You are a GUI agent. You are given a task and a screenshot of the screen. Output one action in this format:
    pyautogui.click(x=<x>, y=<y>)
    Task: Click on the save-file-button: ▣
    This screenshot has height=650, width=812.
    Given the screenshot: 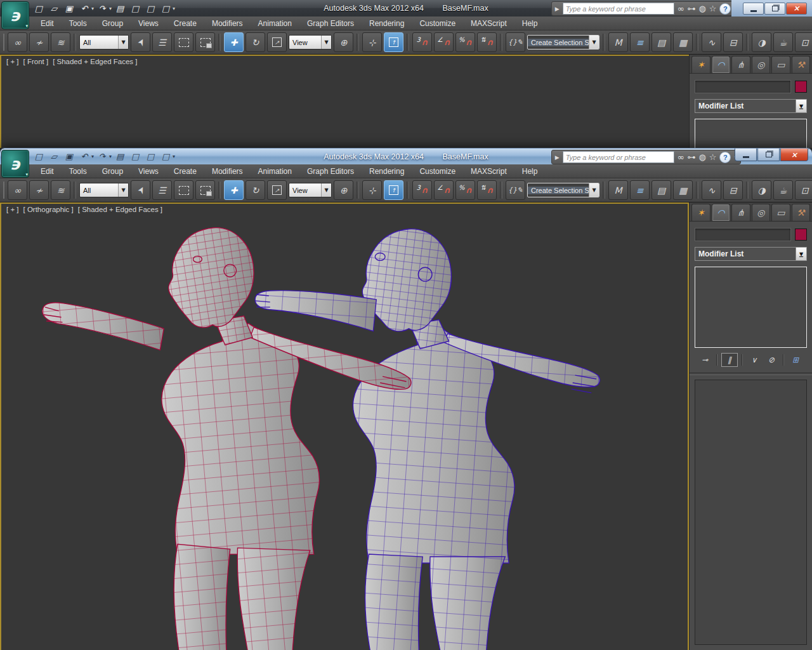 What is the action you would take?
    pyautogui.click(x=69, y=157)
    